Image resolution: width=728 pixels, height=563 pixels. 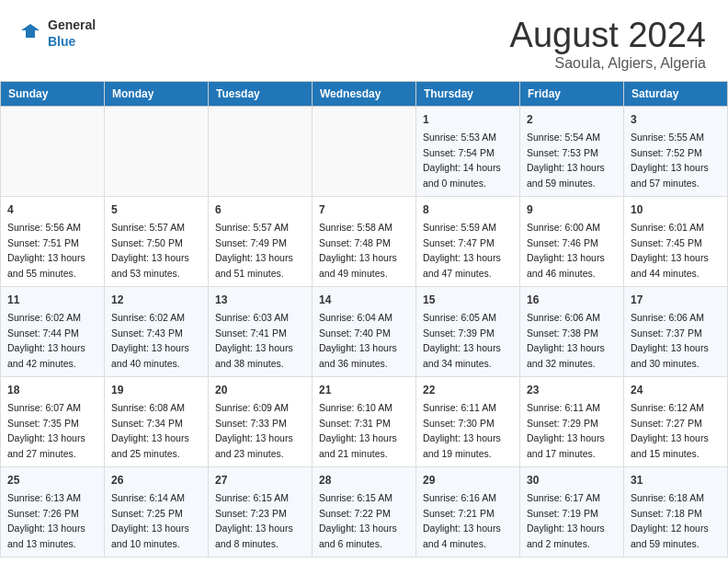 What do you see at coordinates (572, 210) in the screenshot?
I see `day-number: 9` at bounding box center [572, 210].